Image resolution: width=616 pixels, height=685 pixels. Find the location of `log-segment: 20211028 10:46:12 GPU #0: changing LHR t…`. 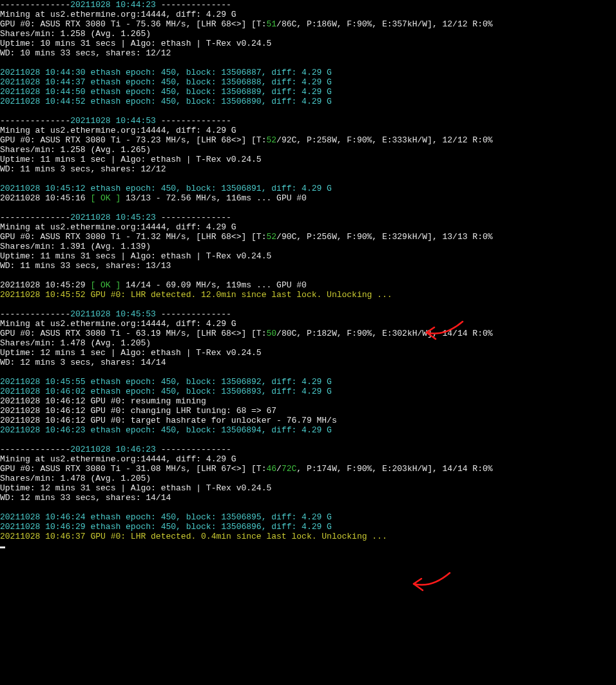

log-segment: 20211028 10:46:12 GPU #0: changing LHR t… is located at coordinates (138, 411).